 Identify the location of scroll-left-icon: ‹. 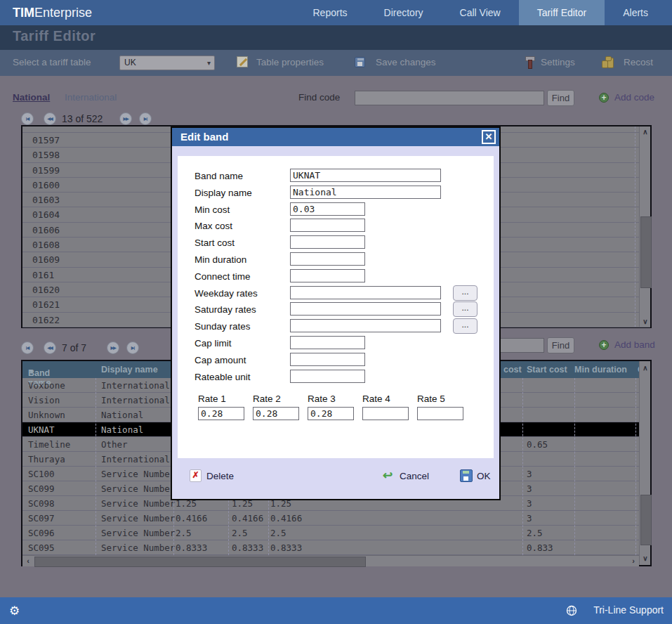
(28, 561).